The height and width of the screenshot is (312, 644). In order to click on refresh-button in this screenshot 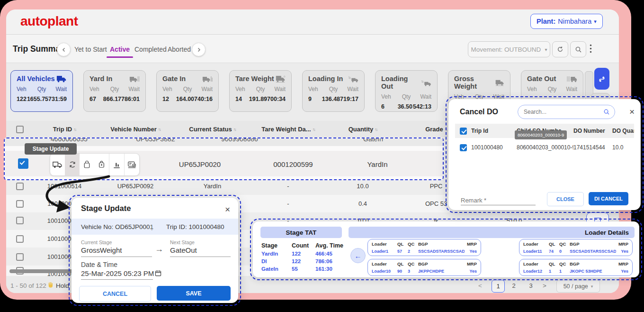, I will do `click(560, 49)`.